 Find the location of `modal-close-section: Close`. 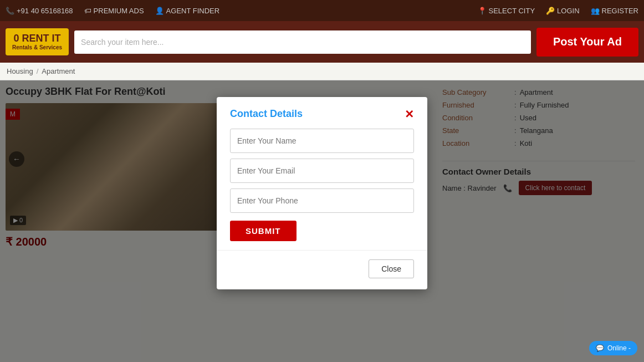

modal-close-section: Close is located at coordinates (322, 269).